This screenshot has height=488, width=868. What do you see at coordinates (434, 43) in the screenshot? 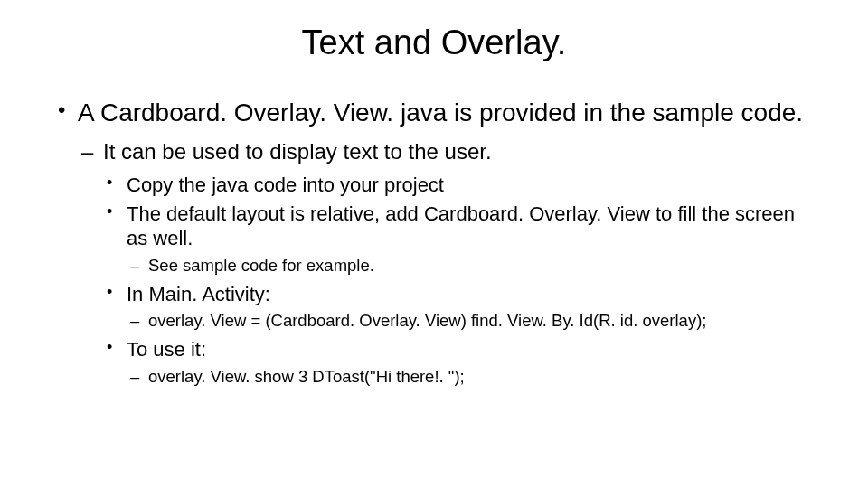
I see `slide-title: Text and Overlay.` at bounding box center [434, 43].